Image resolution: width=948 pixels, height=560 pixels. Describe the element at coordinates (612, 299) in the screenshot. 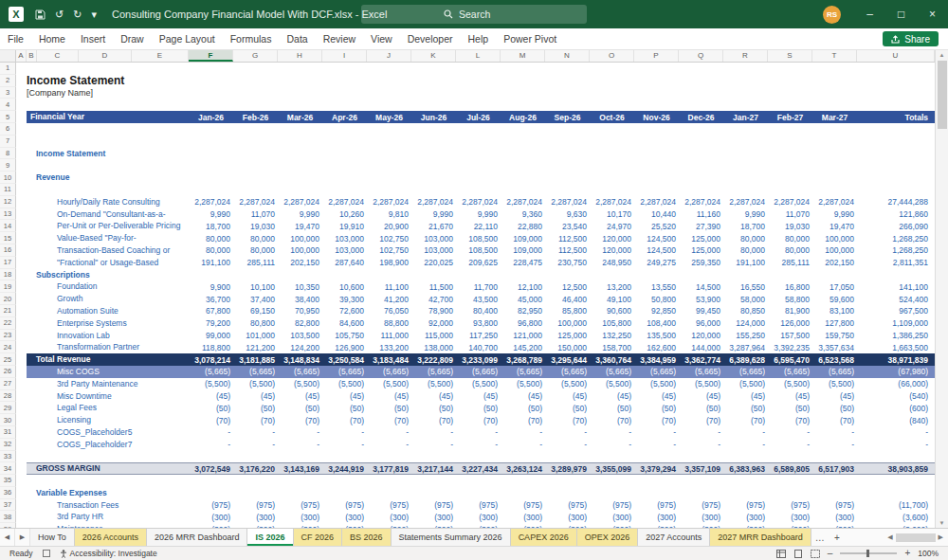

I see `cell: 49,100` at that location.